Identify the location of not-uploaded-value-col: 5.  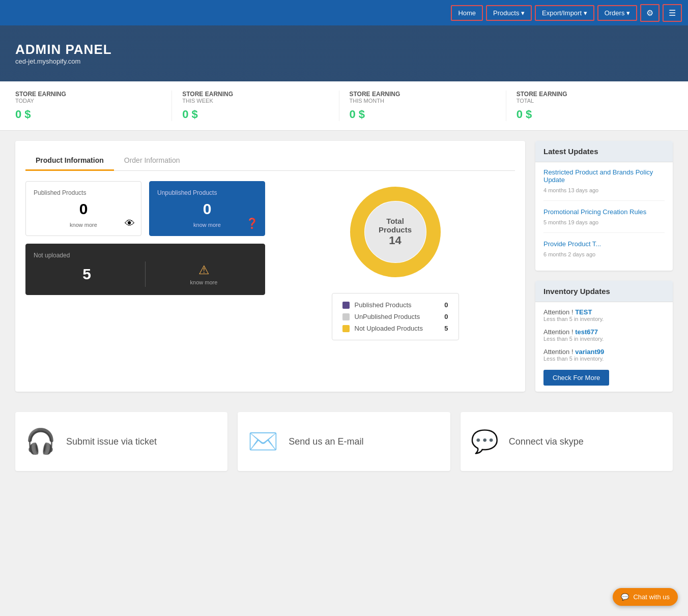
(87, 274).